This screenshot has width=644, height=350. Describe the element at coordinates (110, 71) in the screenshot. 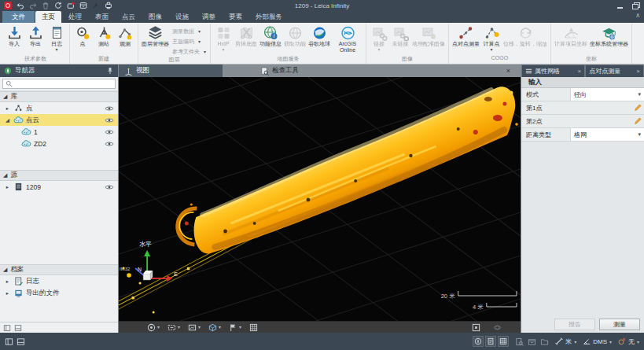

I see `pin-icon` at that location.